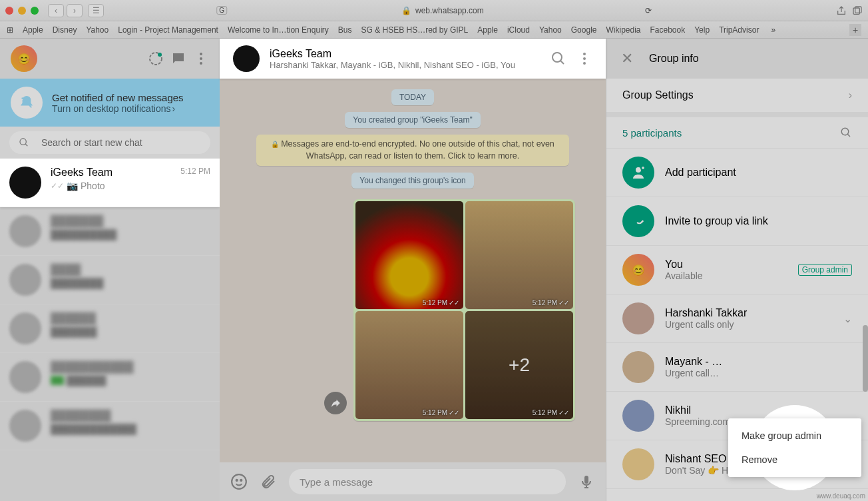 The height and width of the screenshot is (501, 868). Describe the element at coordinates (35, 11) in the screenshot. I see `fullscreen-window-icon` at that location.